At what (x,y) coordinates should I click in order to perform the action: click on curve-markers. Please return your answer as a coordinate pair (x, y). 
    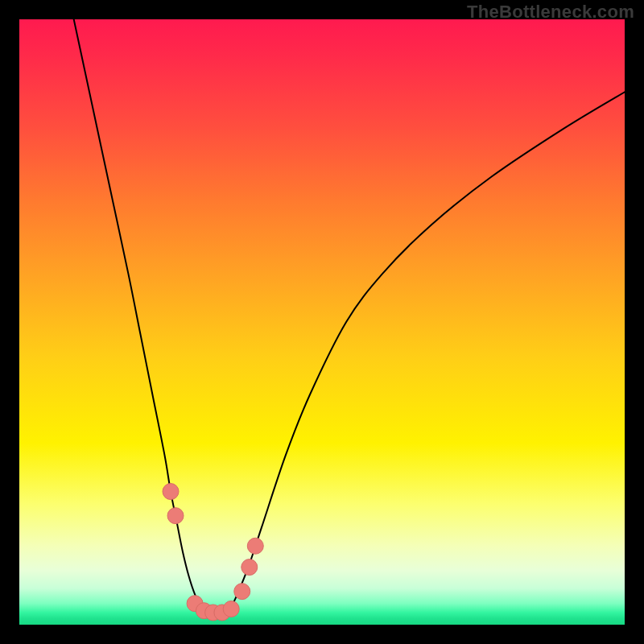
    Looking at the image, I should click on (213, 552).